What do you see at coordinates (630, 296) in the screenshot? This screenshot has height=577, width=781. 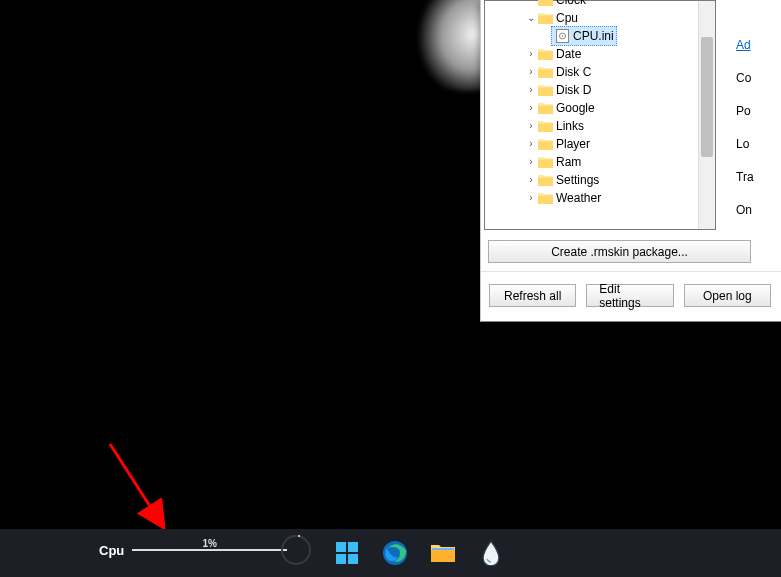 I see `edit-settings-button: Edit settings` at bounding box center [630, 296].